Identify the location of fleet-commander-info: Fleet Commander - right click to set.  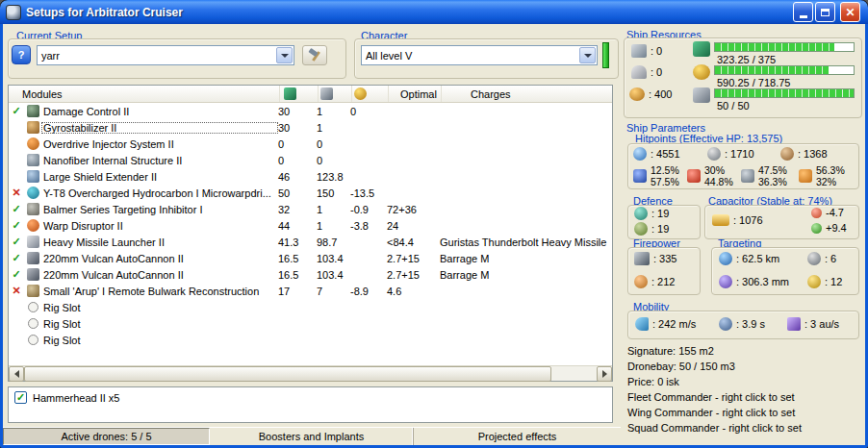
(711, 397).